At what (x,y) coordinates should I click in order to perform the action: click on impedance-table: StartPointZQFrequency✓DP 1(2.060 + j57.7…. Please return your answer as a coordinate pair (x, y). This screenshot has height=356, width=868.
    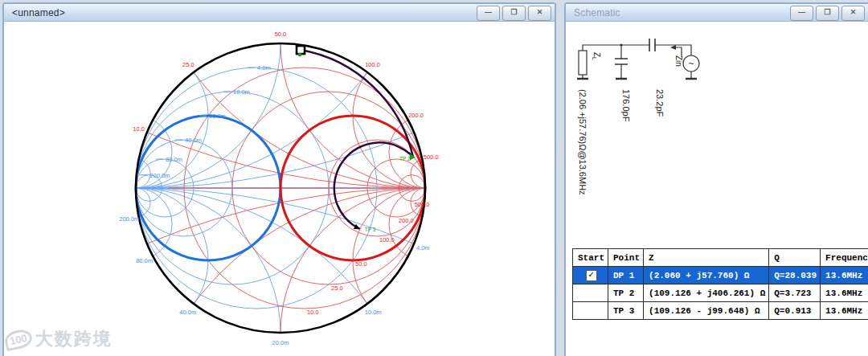
    Looking at the image, I should click on (720, 284).